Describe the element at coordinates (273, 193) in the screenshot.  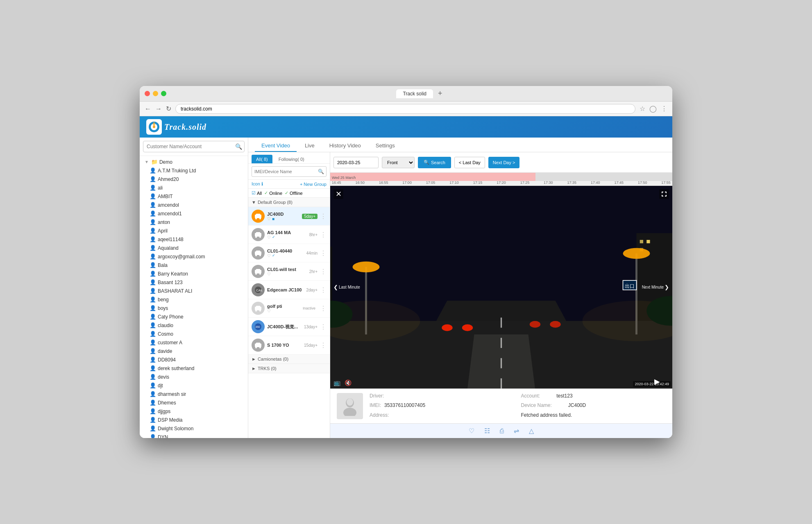
I see `filter-online: ✓ Online` at that location.